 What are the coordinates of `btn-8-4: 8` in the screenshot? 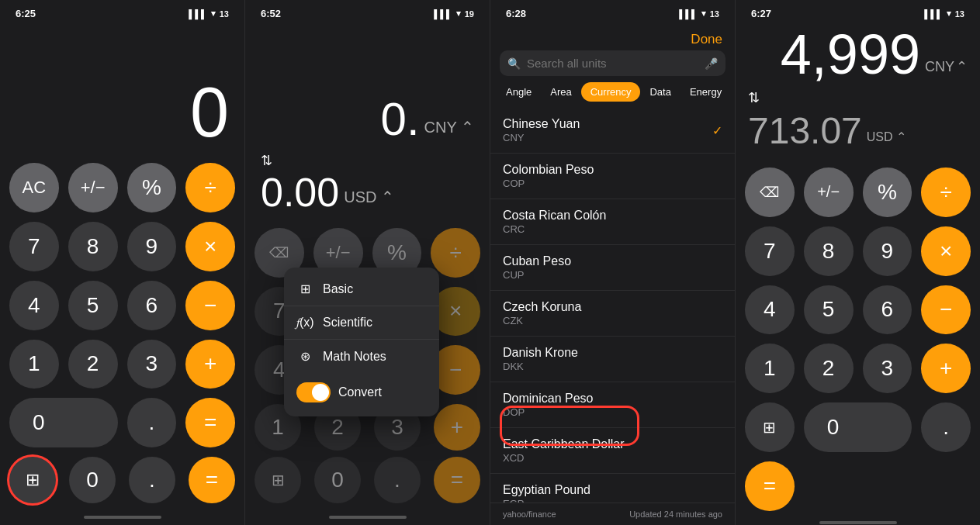 It's located at (829, 251).